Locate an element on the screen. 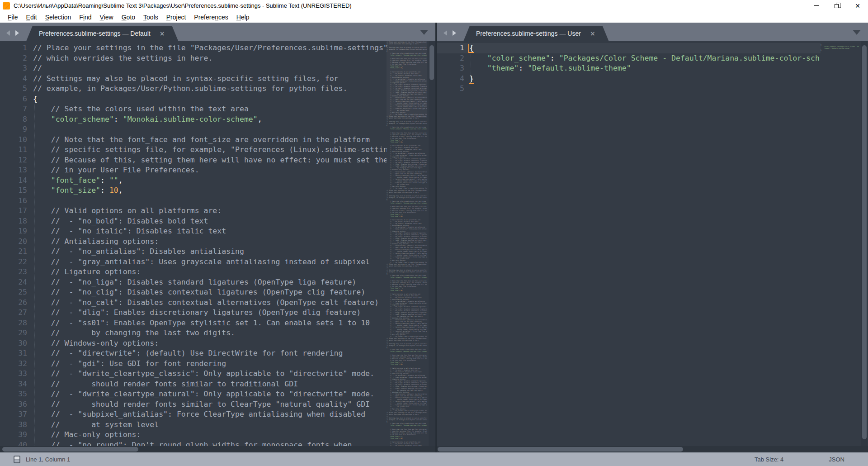  status-window-icon is located at coordinates (17, 460).